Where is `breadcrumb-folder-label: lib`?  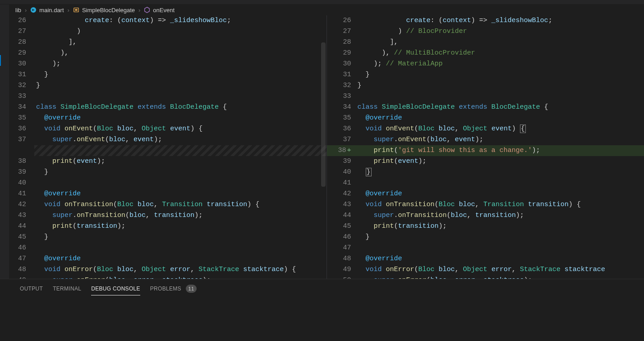
breadcrumb-folder-label: lib is located at coordinates (18, 10).